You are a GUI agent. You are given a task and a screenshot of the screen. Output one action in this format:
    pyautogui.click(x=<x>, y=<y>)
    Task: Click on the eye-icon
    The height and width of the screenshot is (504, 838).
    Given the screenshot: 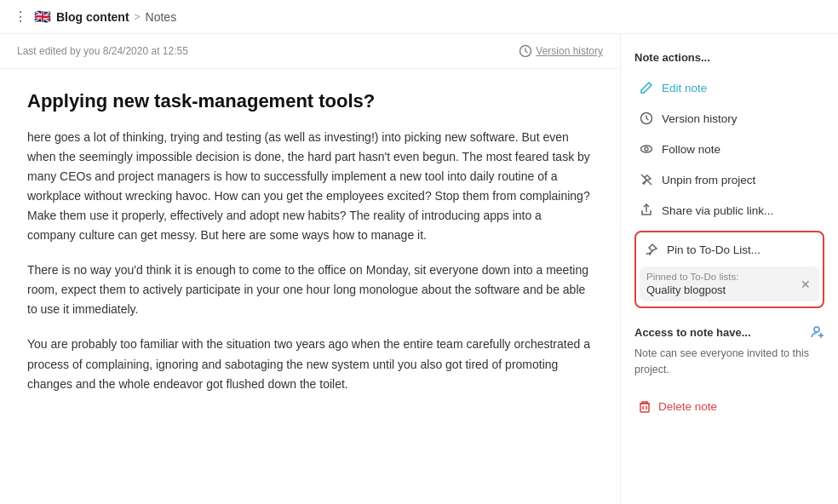 What is the action you would take?
    pyautogui.click(x=646, y=149)
    